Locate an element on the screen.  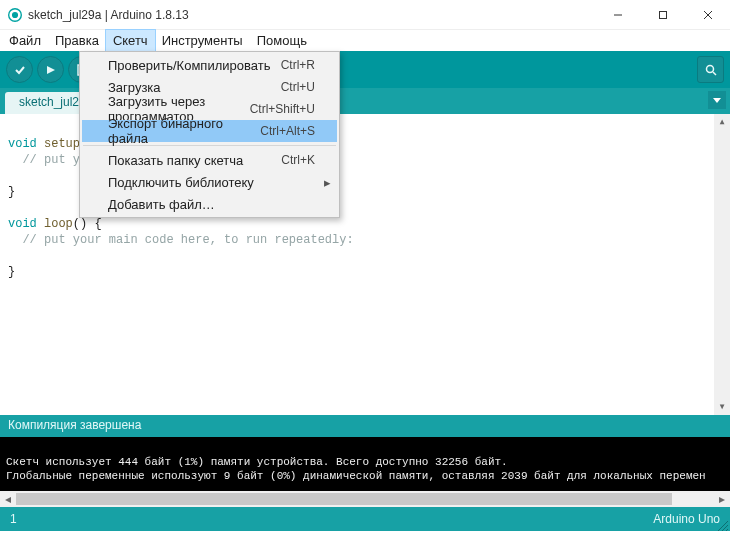
menu-file: Файл is located at coordinates (25, 40).